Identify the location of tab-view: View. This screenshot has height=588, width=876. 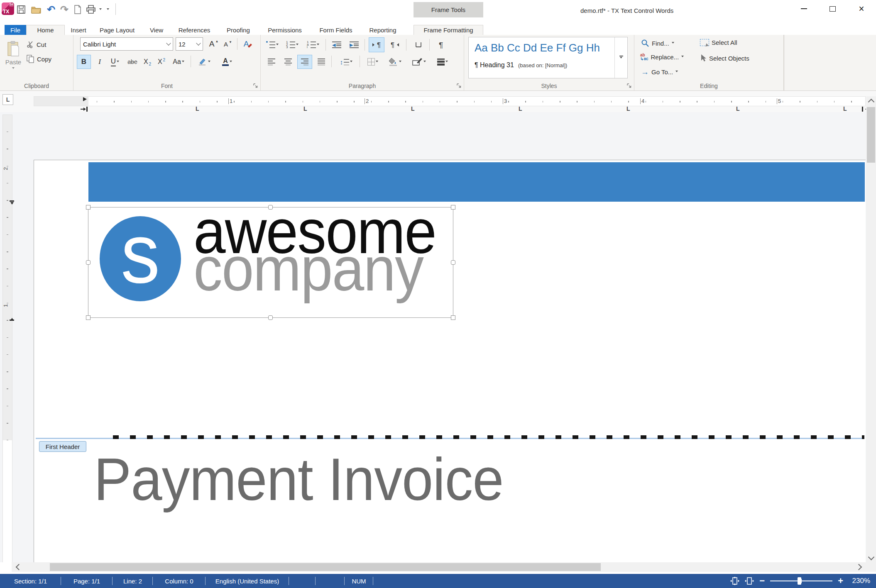
(157, 30).